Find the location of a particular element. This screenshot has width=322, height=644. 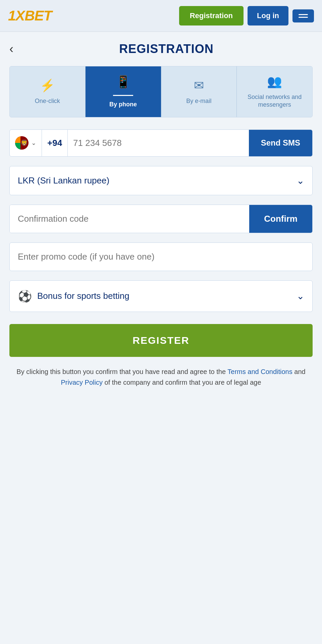

disclaimer-text-before: By clicking this button you confirm that… is located at coordinates (121, 372).